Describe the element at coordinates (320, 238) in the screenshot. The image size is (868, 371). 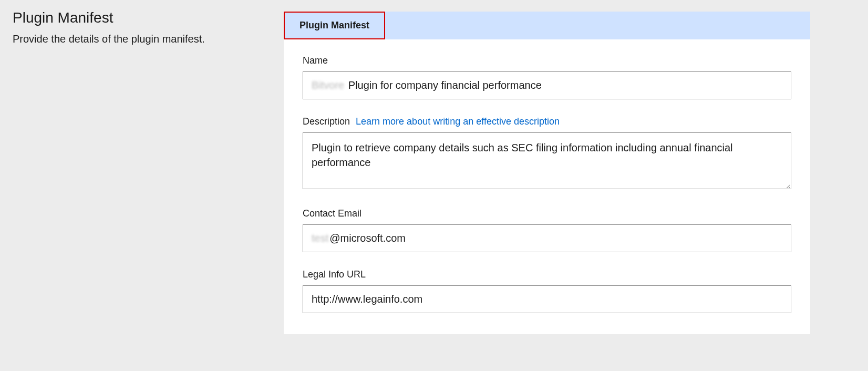
I see `contact-email-prefix: test` at that location.